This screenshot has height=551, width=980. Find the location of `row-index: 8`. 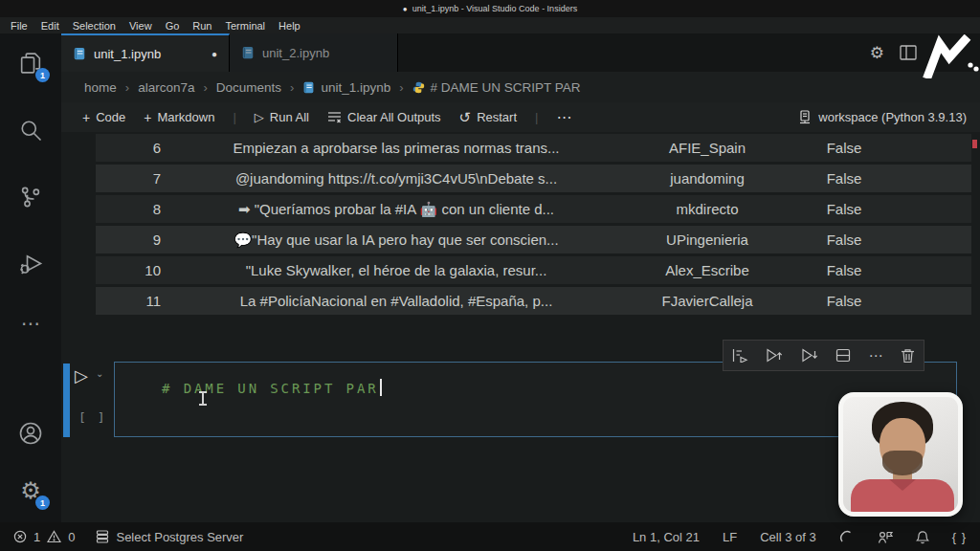

row-index: 8 is located at coordinates (128, 209).